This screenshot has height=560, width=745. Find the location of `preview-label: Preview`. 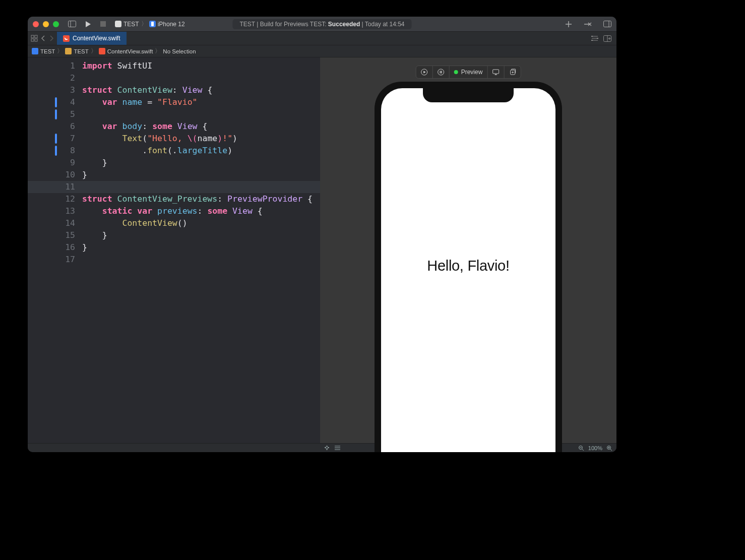

preview-label: Preview is located at coordinates (472, 72).